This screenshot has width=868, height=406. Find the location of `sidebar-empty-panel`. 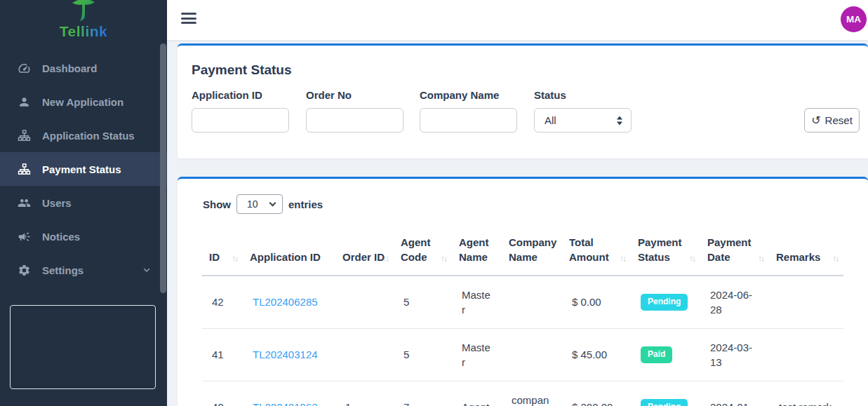

sidebar-empty-panel is located at coordinates (83, 347).